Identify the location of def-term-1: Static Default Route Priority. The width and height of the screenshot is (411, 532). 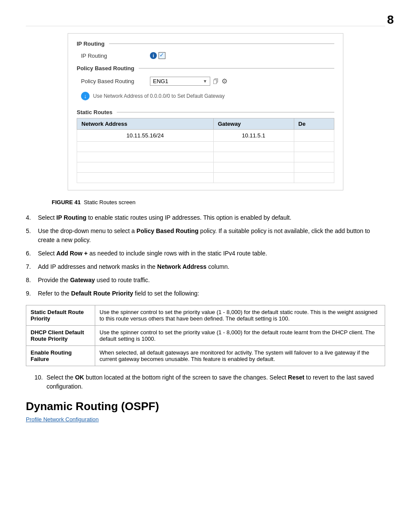
(61, 315).